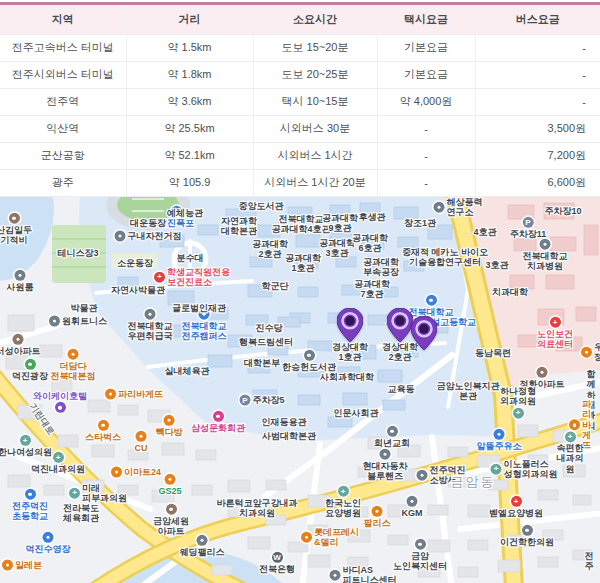 The width and height of the screenshot is (600, 583). Describe the element at coordinates (458, 207) in the screenshot. I see `map-label: 해상풍력 연구소` at that location.